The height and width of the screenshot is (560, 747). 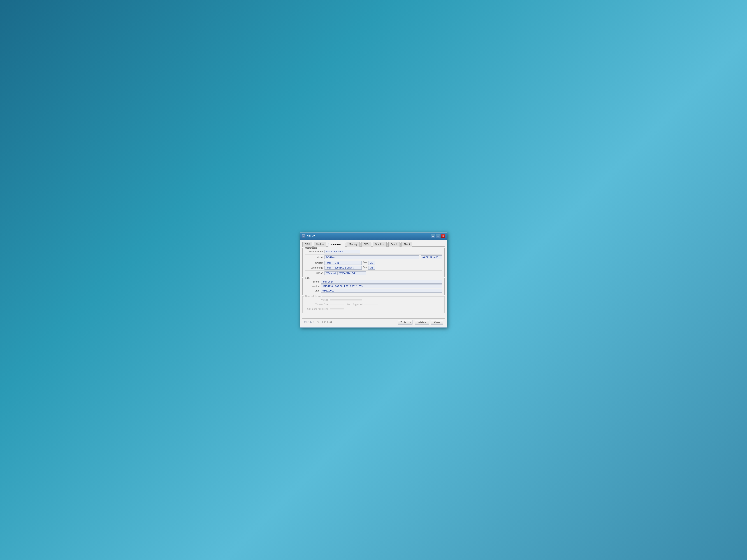 I want to click on southbridge-rev: A1, so click(x=372, y=268).